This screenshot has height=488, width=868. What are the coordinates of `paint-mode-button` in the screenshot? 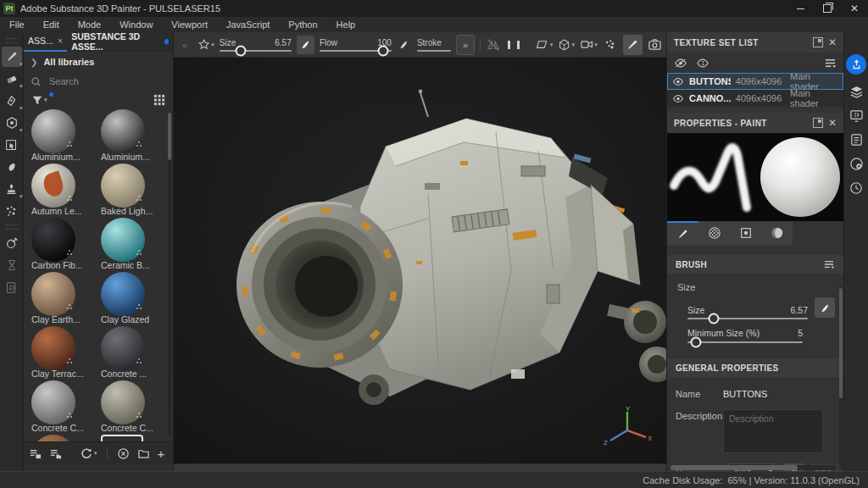 It's located at (632, 45).